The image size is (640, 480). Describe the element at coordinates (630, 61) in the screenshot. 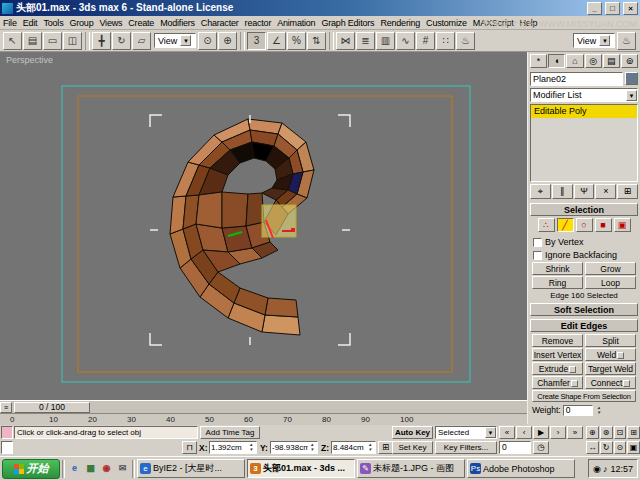

I see `tab-utilities: ⊚` at that location.